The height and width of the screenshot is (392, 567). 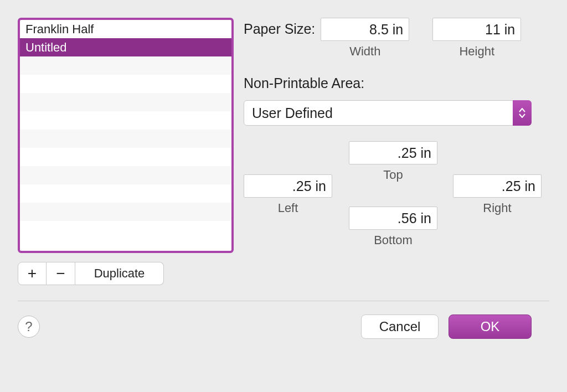 I want to click on minus-icon: −, so click(x=60, y=274).